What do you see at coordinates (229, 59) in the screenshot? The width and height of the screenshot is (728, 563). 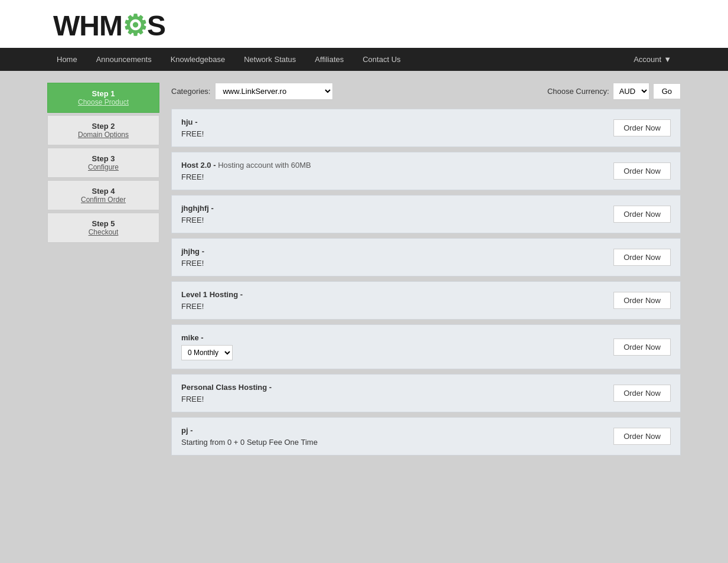 I see `nav-left: Home Announcements Knowledgebase Network…` at bounding box center [229, 59].